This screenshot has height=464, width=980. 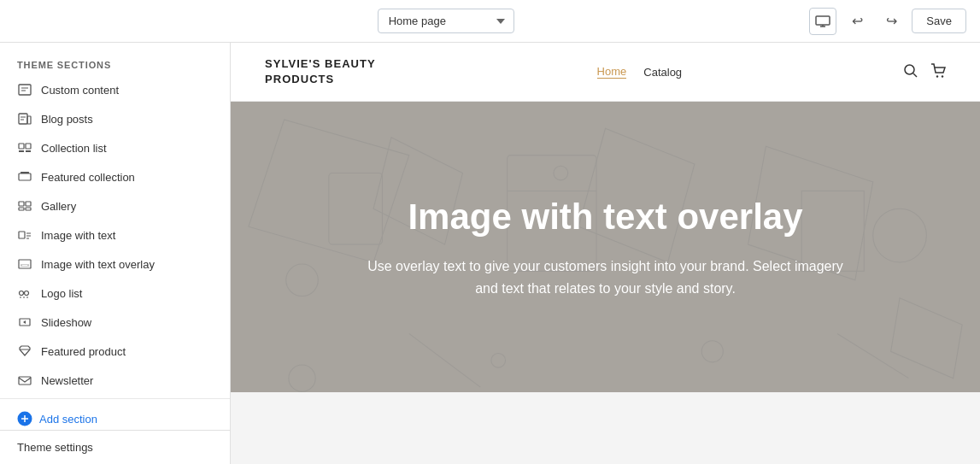 I want to click on sidebar-item-slideshow: Slideshow, so click(x=114, y=322).